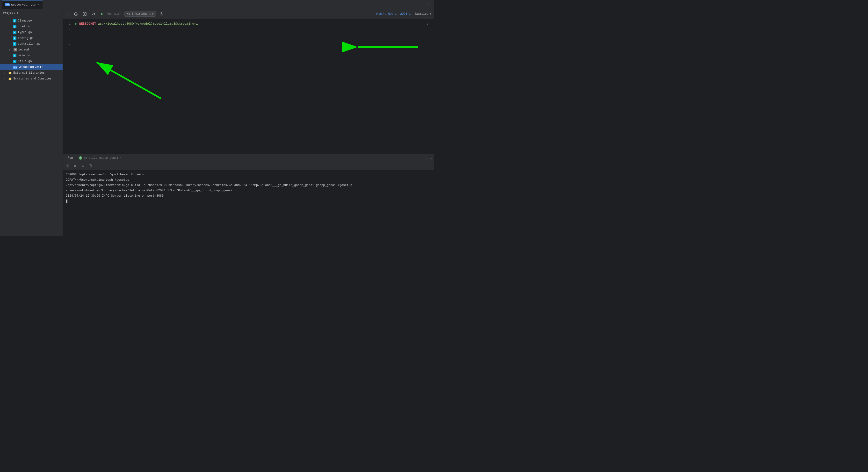 This screenshot has width=868, height=472. Describe the element at coordinates (75, 166) in the screenshot. I see `stop-button` at that location.